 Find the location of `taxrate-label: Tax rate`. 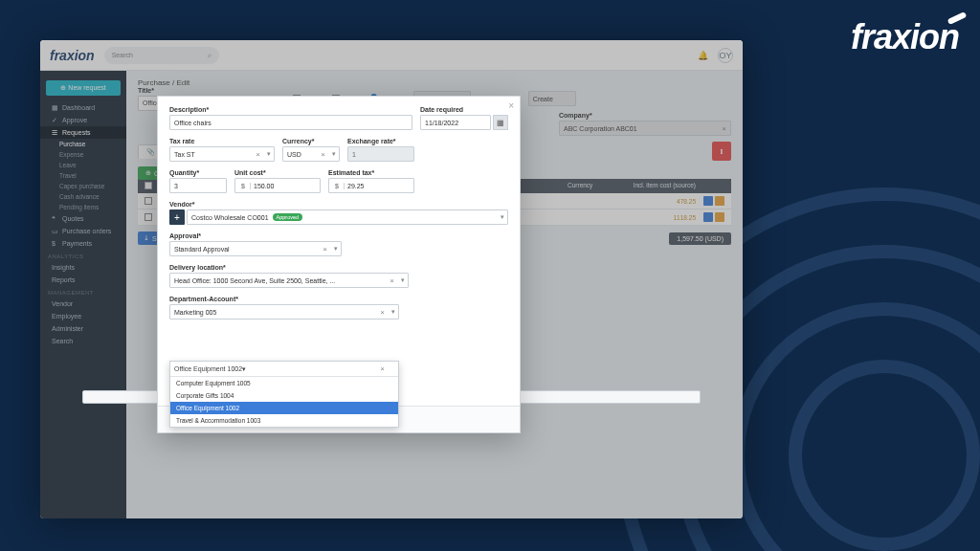

taxrate-label: Tax rate is located at coordinates (222, 142).